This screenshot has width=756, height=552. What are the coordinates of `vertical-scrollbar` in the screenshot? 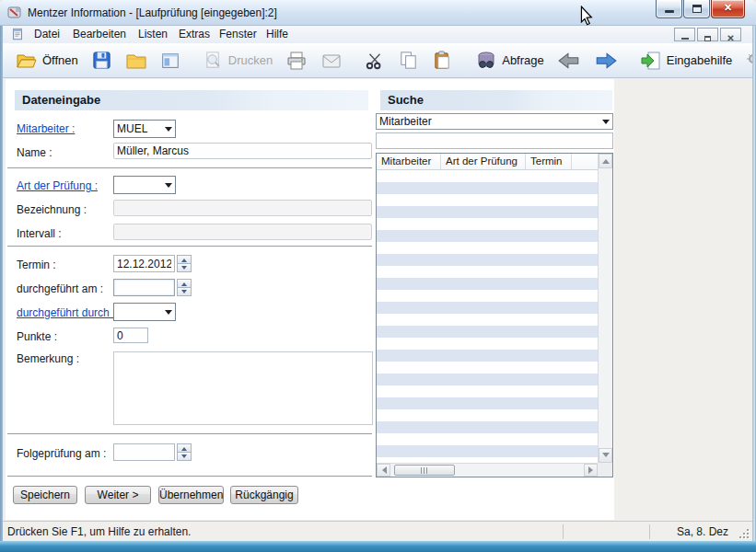 It's located at (605, 308).